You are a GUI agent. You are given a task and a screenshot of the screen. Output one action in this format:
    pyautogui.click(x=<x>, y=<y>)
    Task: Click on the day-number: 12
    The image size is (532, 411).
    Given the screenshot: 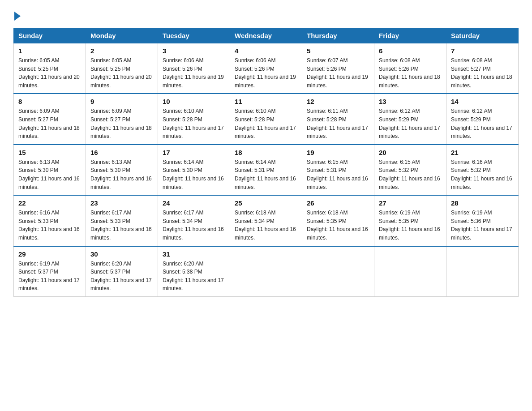 What is the action you would take?
    pyautogui.click(x=338, y=101)
    